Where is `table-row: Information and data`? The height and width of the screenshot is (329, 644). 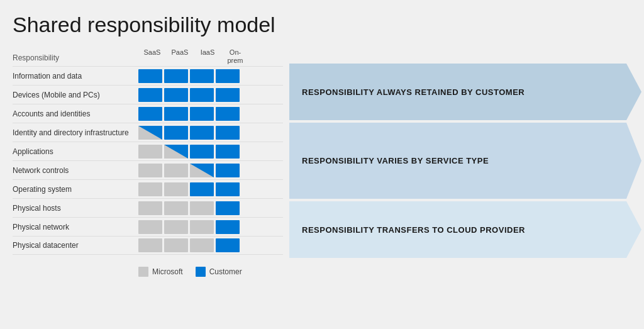 table-row: Information and data is located at coordinates (148, 75).